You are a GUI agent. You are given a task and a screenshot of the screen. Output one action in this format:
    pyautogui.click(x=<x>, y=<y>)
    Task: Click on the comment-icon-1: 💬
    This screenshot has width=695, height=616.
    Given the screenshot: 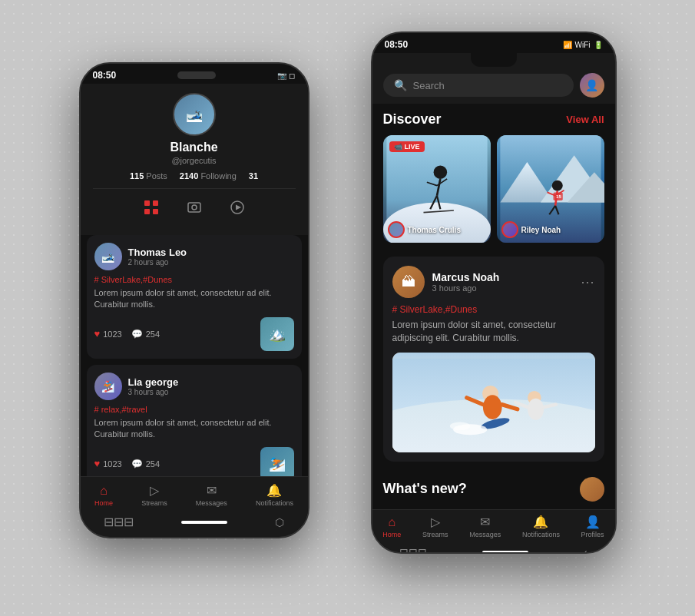 What is the action you would take?
    pyautogui.click(x=137, y=334)
    